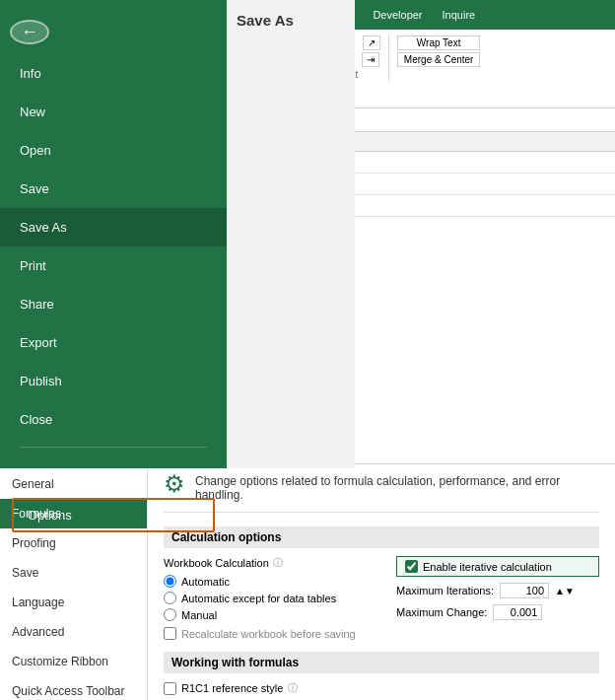  What do you see at coordinates (113, 266) in the screenshot?
I see `menu-item-print: Print` at bounding box center [113, 266].